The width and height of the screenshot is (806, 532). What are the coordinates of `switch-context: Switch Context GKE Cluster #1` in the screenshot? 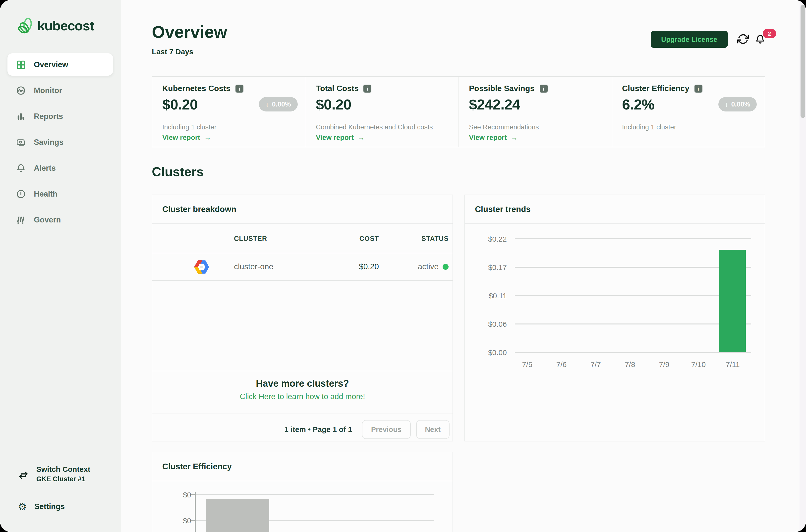 It's located at (54, 474).